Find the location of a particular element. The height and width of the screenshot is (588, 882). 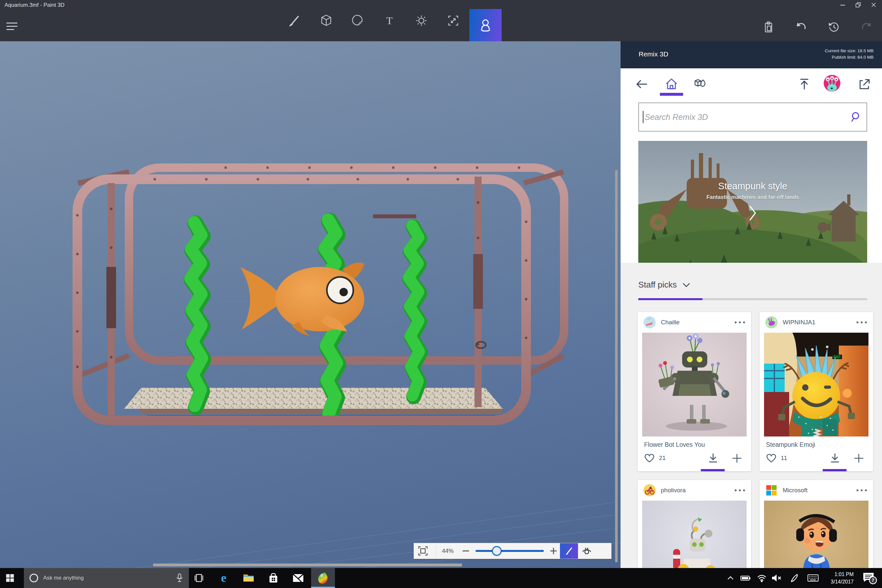

search-icon is located at coordinates (856, 117).